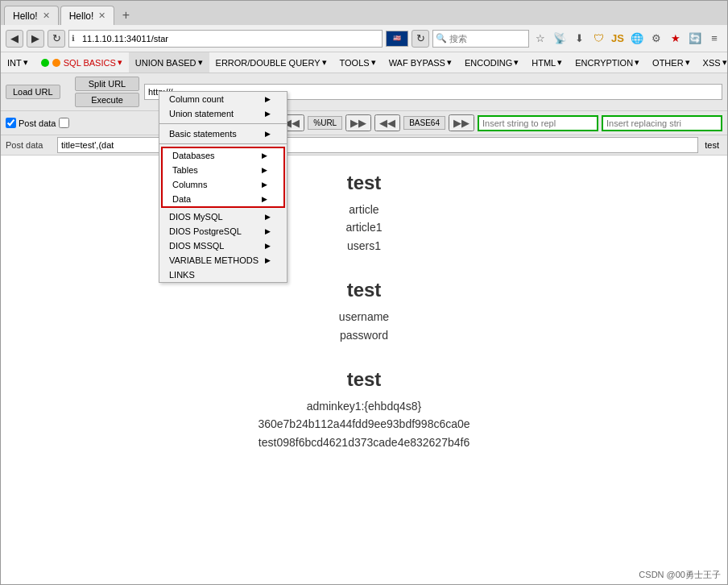 This screenshot has width=728, height=585. I want to click on menu-union-statement: Union statement ▶, so click(223, 114).